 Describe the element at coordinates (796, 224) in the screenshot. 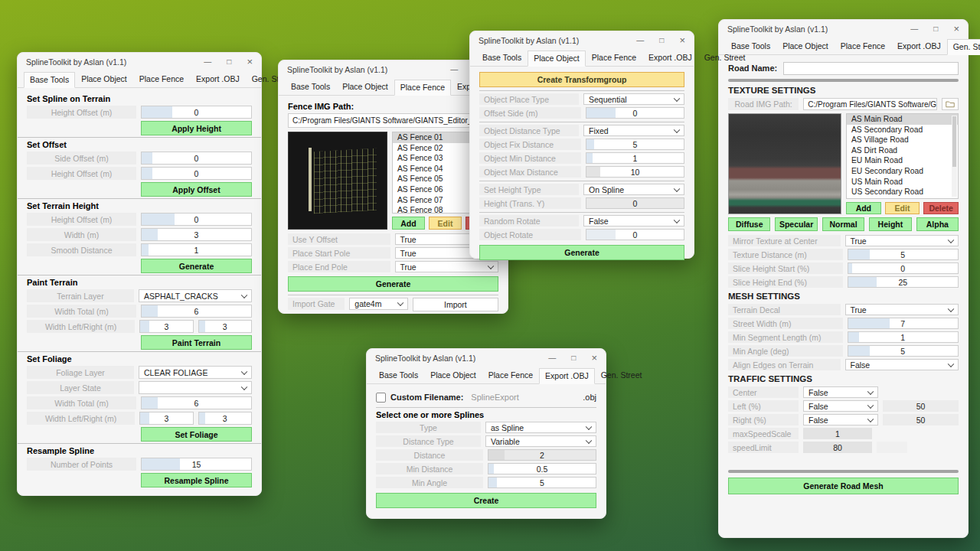

I see `specular-map-button: Specular` at that location.